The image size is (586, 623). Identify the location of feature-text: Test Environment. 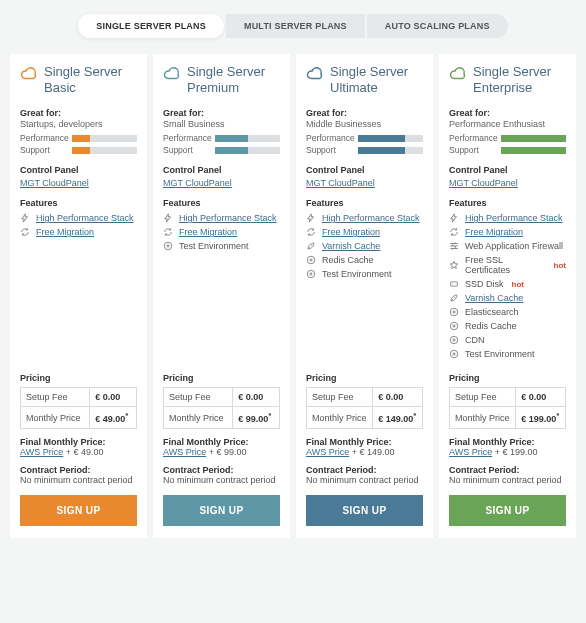
(357, 274).